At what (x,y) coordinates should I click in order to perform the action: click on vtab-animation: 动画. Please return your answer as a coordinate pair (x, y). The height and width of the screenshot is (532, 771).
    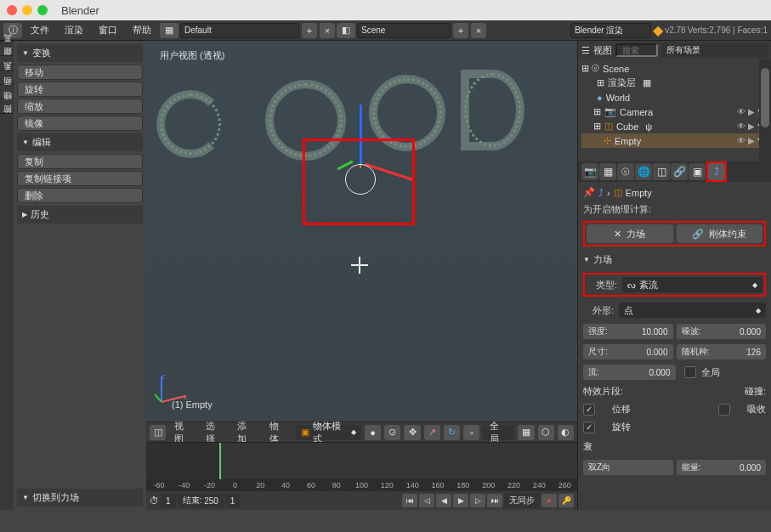
    Looking at the image, I should click on (7, 92).